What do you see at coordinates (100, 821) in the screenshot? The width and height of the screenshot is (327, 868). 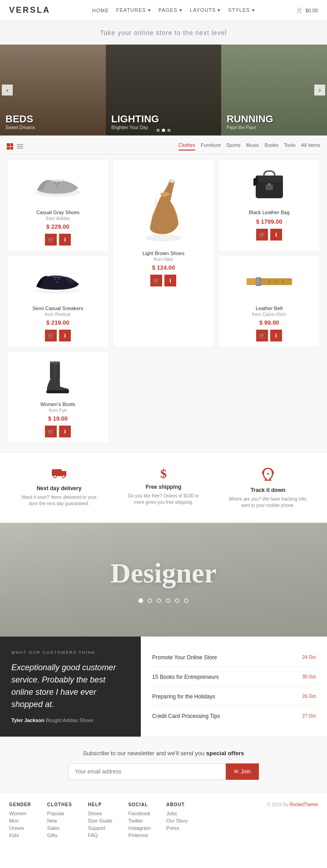 I see `footer-link-sizeguide: Size Guide` at bounding box center [100, 821].